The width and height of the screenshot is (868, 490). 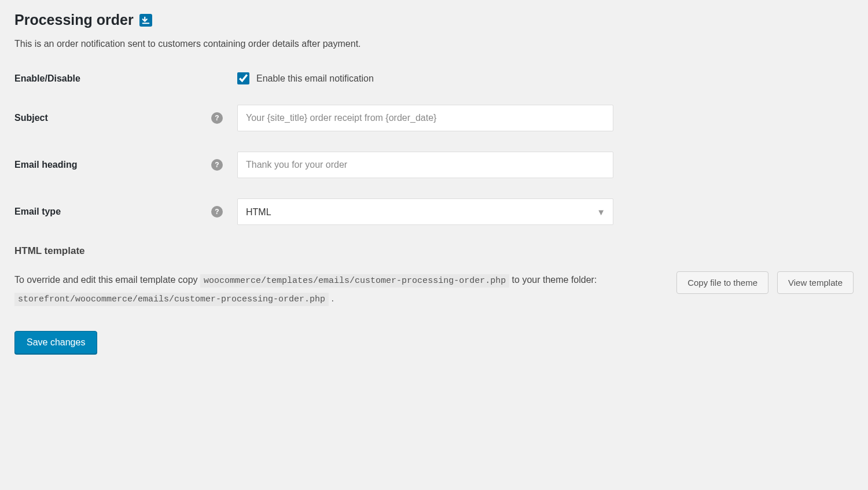 I want to click on enable-disable-label: Enable/Disable, so click(x=113, y=79).